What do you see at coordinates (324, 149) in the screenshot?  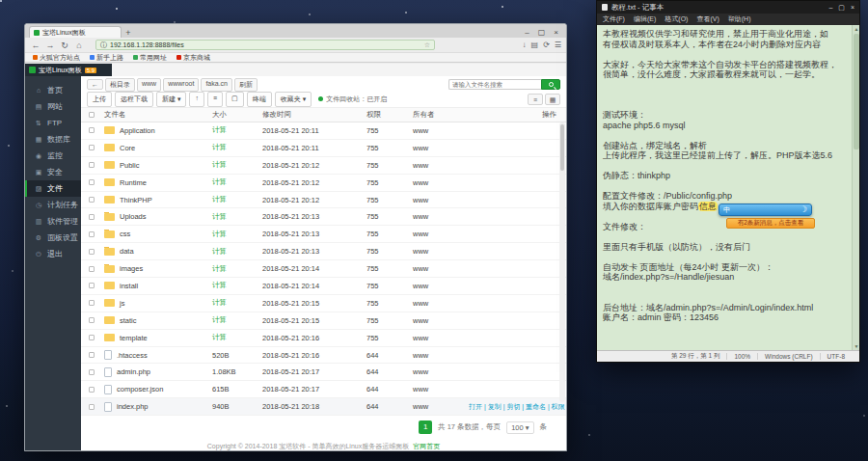 I see `table-row: Core 计算 2018-05-21 20:11 755 www` at bounding box center [324, 149].